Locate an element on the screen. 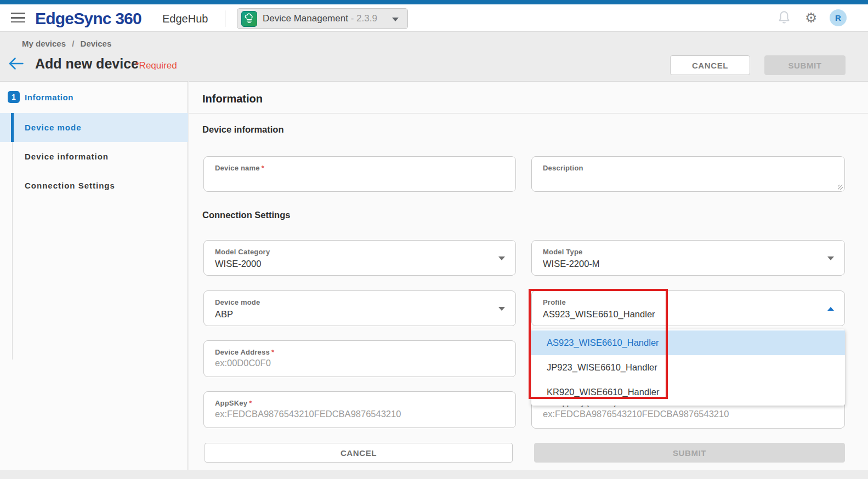 The width and height of the screenshot is (868, 479). chevron-up-icon is located at coordinates (831, 309).